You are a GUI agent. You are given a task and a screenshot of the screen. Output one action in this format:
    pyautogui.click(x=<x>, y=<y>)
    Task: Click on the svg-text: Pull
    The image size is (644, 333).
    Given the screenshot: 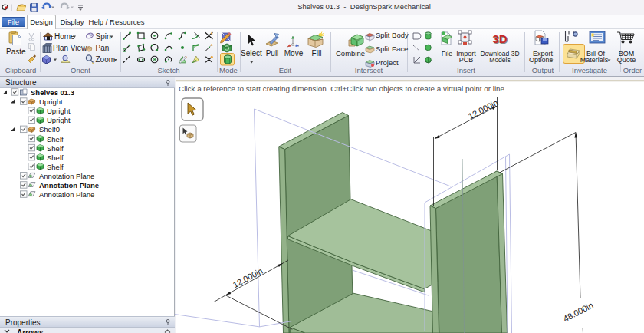 What is the action you would take?
    pyautogui.click(x=273, y=54)
    